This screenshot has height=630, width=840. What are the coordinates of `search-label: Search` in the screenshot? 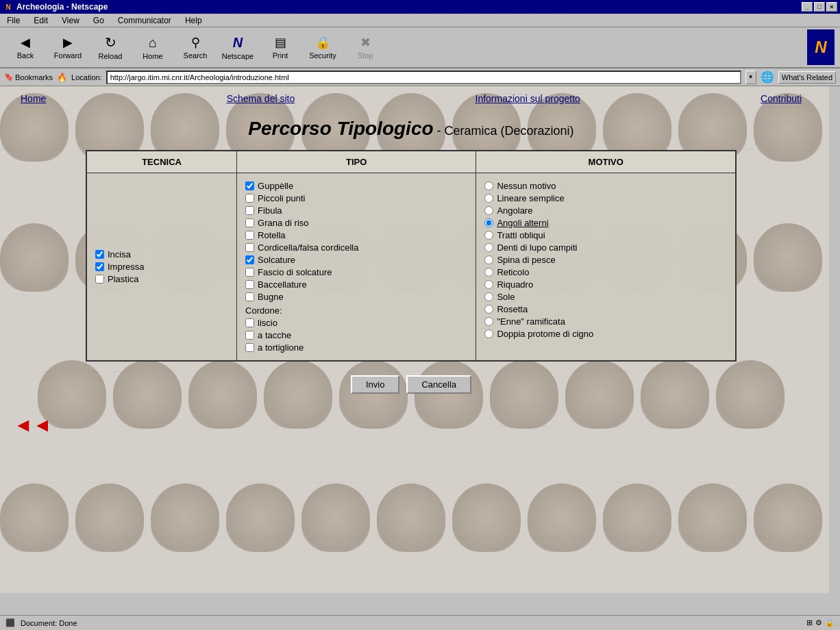 It's located at (196, 55).